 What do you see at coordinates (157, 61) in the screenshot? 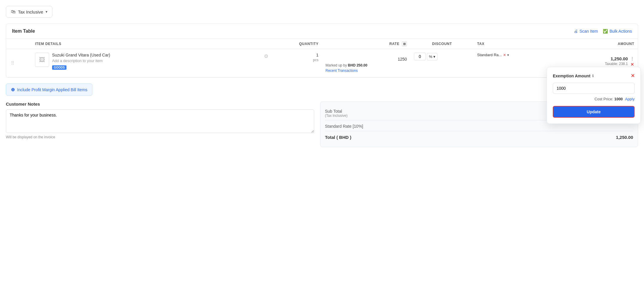
I see `item-description: Add a description to your item` at bounding box center [157, 61].